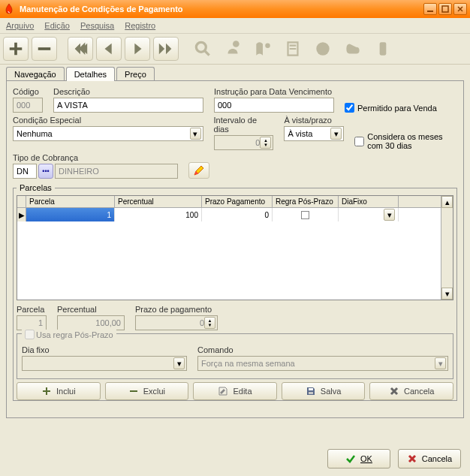 The width and height of the screenshot is (470, 476). I want to click on label-codigo: Código, so click(28, 92).